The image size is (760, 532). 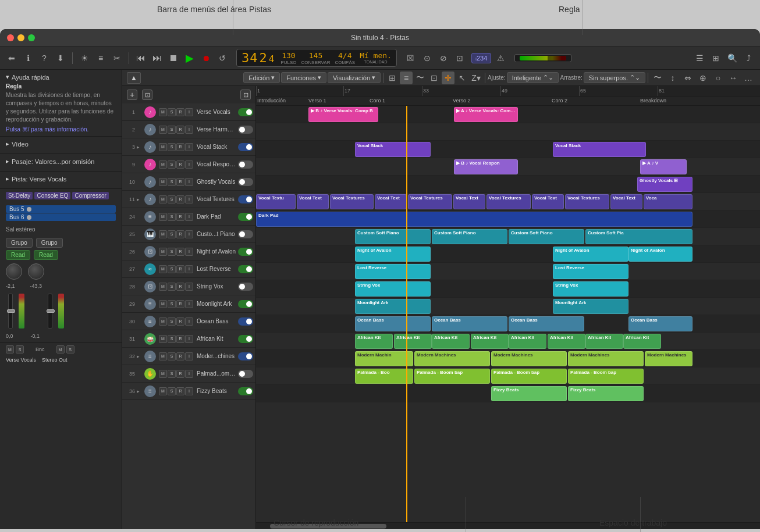 I want to click on sidebar-video-header: ▸ Vídeo, so click(x=61, y=144).